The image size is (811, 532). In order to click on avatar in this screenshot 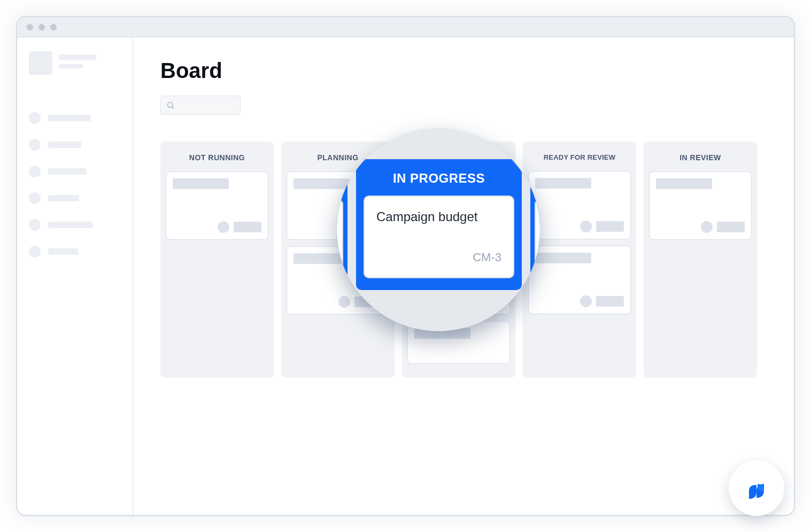, I will do `click(41, 63)`.